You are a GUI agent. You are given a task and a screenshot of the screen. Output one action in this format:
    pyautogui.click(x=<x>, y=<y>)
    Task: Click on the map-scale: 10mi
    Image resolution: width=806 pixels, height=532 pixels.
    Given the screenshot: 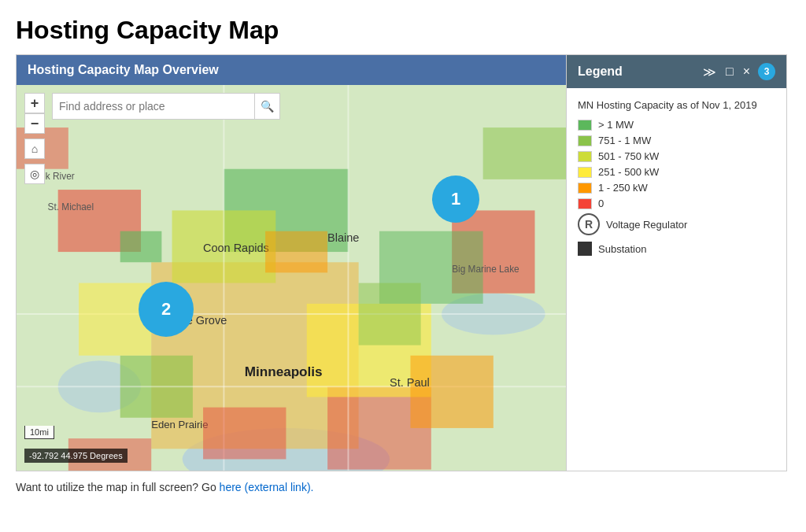 What is the action you would take?
    pyautogui.click(x=39, y=433)
    